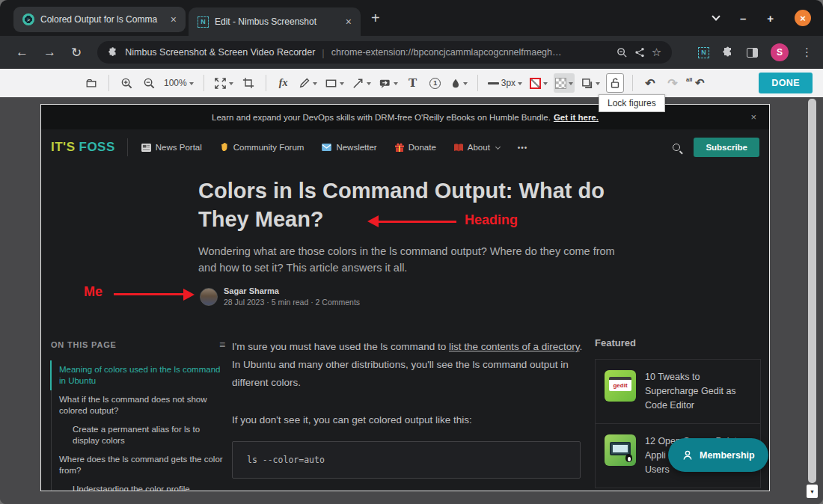 The image size is (823, 504). I want to click on counter-tool-button: 1, so click(435, 83).